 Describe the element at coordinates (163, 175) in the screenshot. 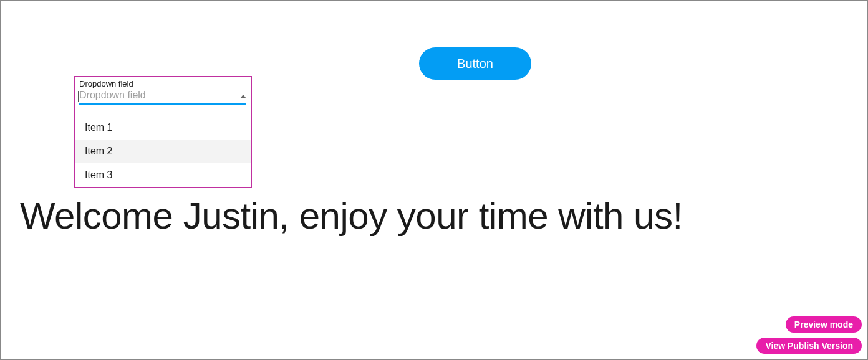

I see `dropdown-item: Item 3` at that location.